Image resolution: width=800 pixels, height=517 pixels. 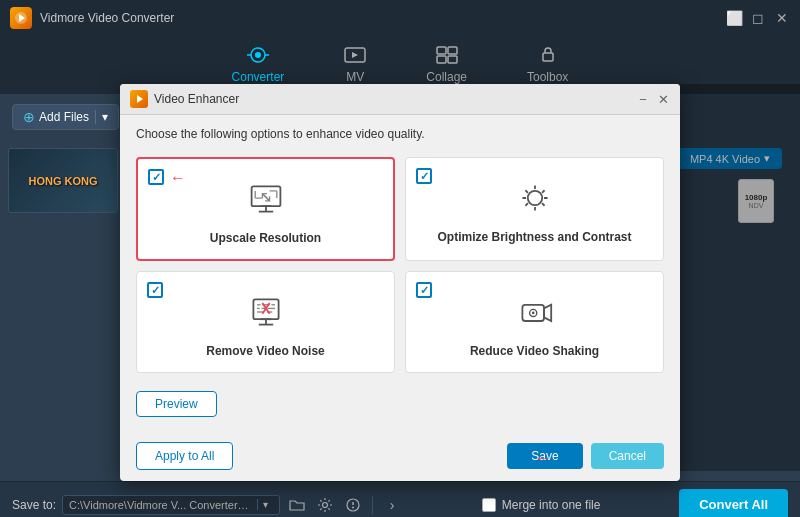 I want to click on option-noise-card: Remove Video Noise, so click(x=266, y=322).